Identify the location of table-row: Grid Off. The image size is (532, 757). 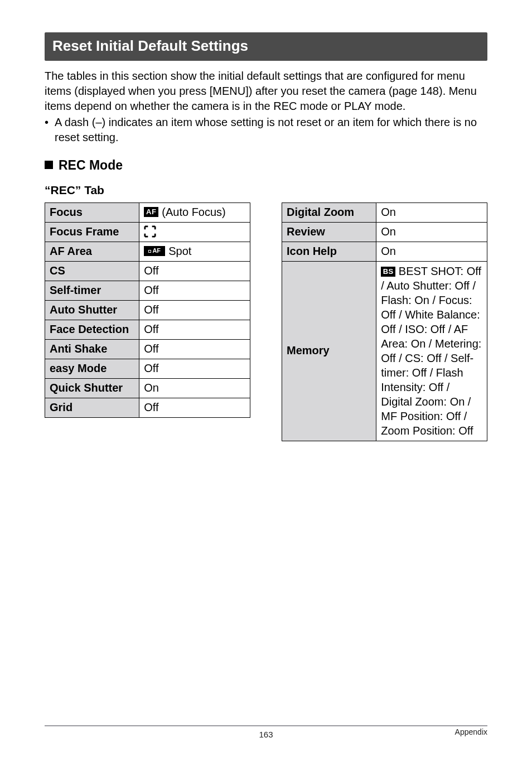
(148, 407).